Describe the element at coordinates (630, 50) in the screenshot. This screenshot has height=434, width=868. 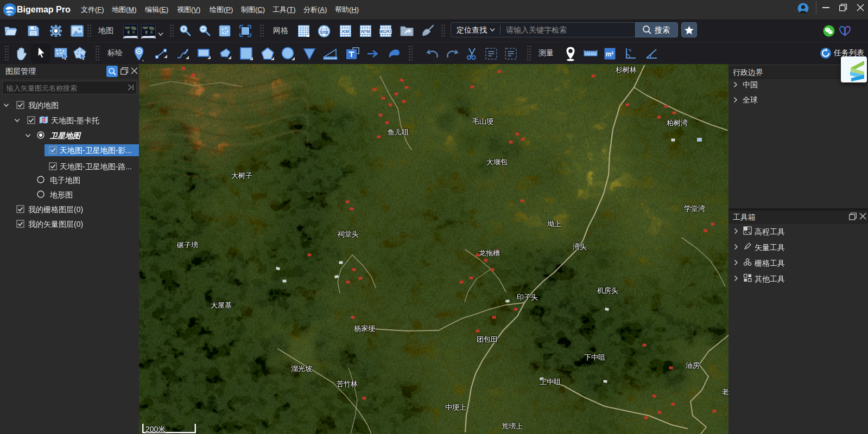
I see `svg-text: N` at that location.